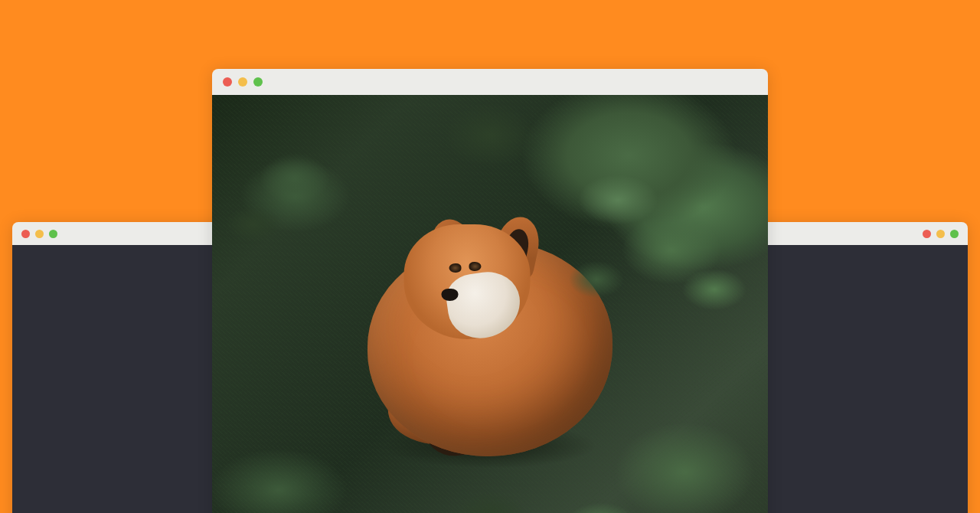 The height and width of the screenshot is (513, 980). What do you see at coordinates (490, 82) in the screenshot?
I see `titlebar-center` at bounding box center [490, 82].